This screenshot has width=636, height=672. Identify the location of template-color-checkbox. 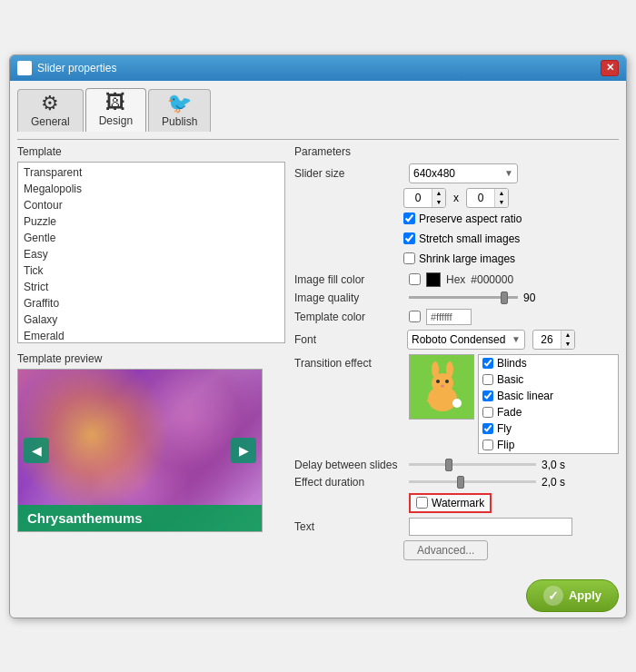
(414, 316).